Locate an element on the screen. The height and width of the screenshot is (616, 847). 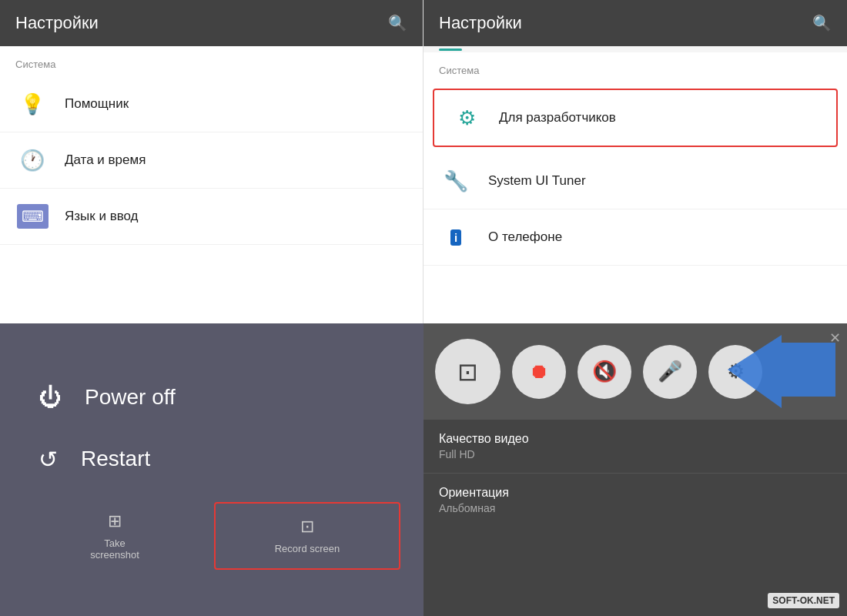
screen-capture-icon: ⊡ is located at coordinates (468, 372).